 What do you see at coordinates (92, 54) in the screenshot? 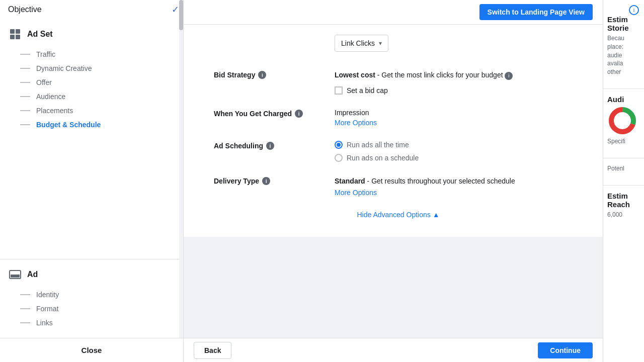
I see `nav-item-traffic: Traffic` at bounding box center [92, 54].